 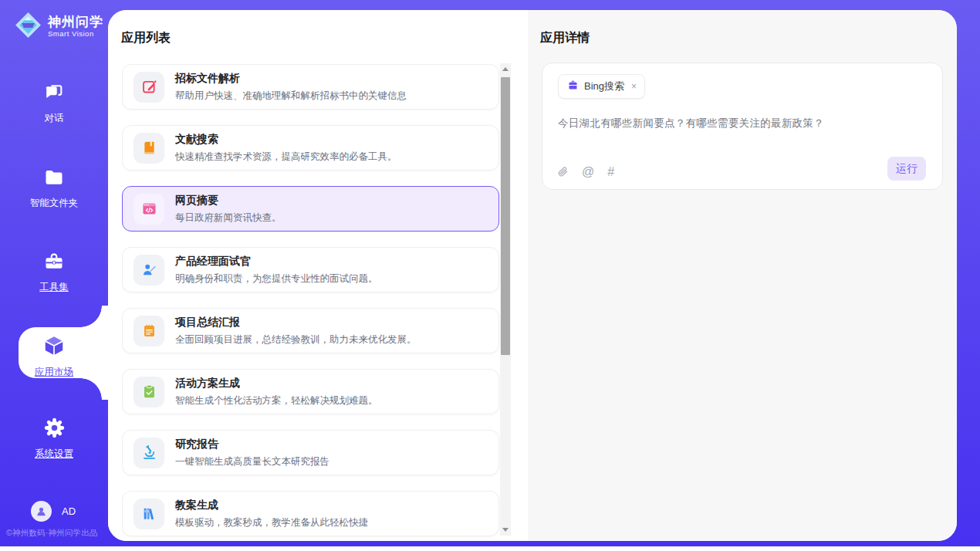 What do you see at coordinates (252, 461) in the screenshot?
I see `app-desc: 一键智能生成高质量长文本研究报告` at bounding box center [252, 461].